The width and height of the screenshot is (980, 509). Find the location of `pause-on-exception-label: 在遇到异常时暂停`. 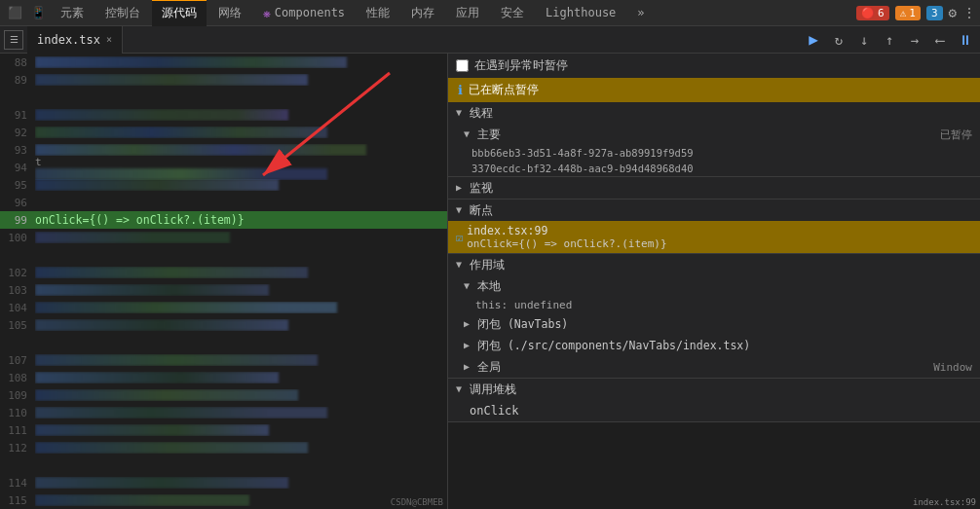

pause-on-exception-label: 在遇到异常时暂停 is located at coordinates (521, 66).